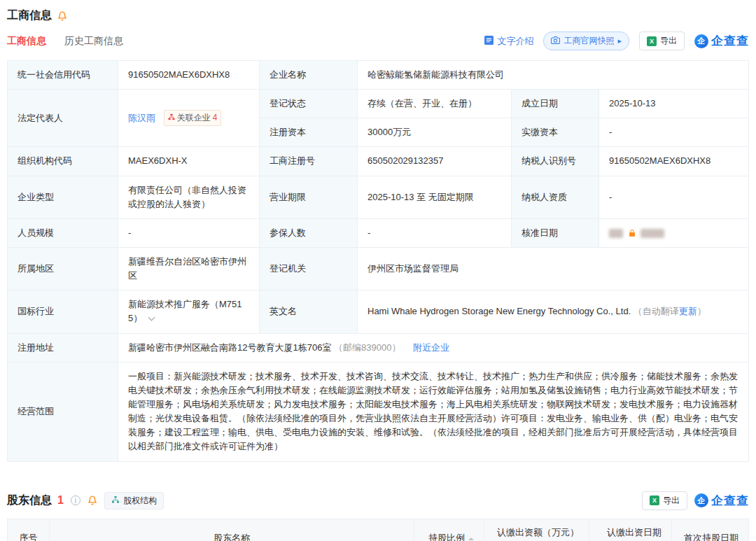  I want to click on text-intro-button: 文字介绍, so click(509, 41).